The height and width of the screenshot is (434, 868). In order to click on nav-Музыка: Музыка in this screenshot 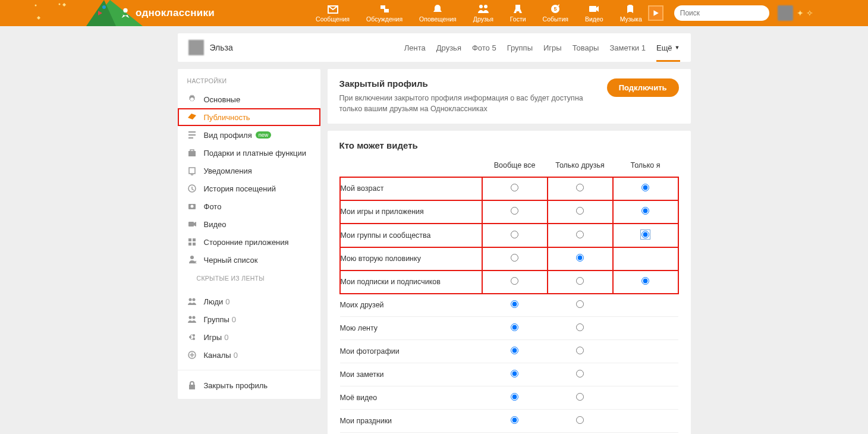, I will do `click(631, 13)`.